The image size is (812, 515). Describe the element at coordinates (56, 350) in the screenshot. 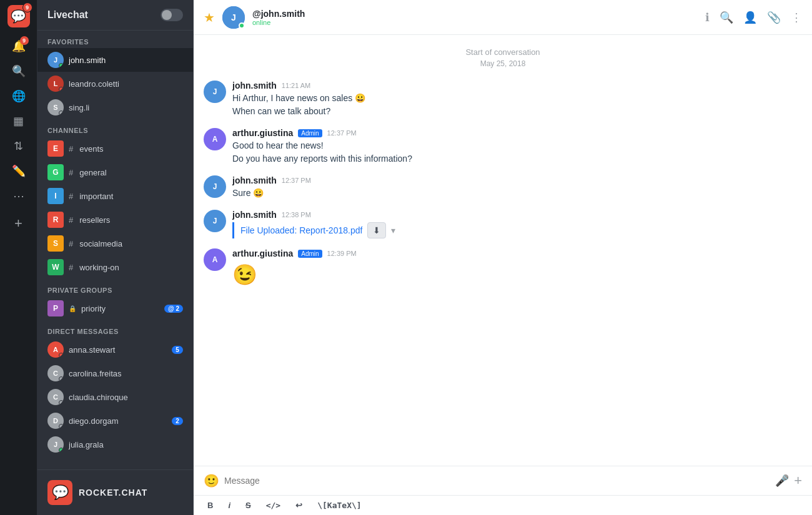

I see `avatar-anna: A` at that location.